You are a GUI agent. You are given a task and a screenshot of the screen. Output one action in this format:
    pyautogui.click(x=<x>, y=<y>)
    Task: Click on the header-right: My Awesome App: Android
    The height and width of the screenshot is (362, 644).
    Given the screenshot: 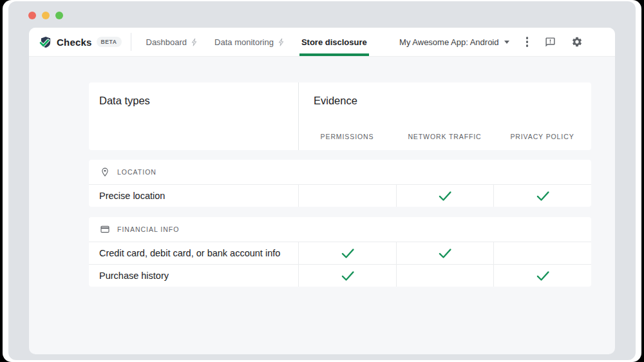 What is the action you would take?
    pyautogui.click(x=491, y=42)
    